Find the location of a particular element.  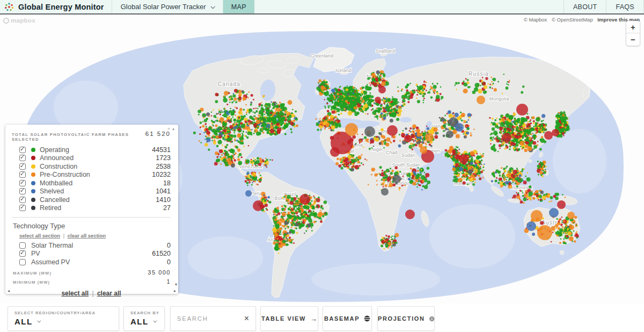

nav-faqs: FAQS is located at coordinates (625, 6).